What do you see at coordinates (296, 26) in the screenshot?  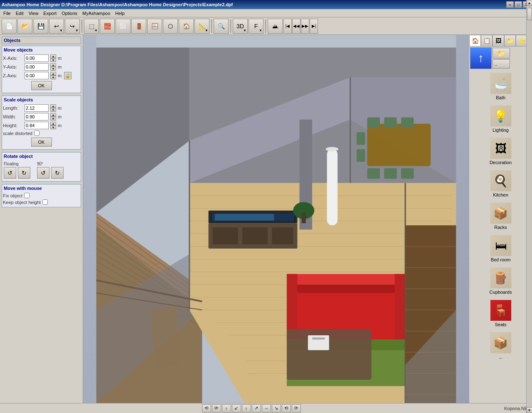 I see `toolbar-nav2: ◀◀` at bounding box center [296, 26].